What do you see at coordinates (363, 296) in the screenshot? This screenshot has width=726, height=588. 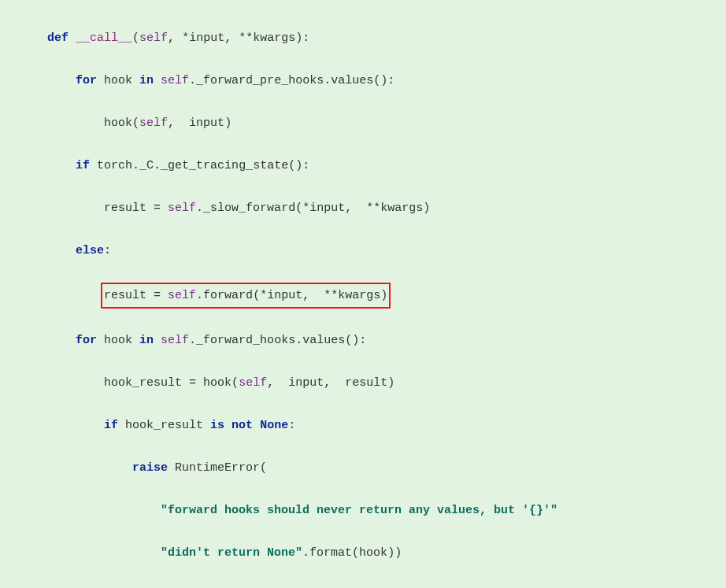 I see `code-line-highlighted-box: result = self.forward(*input, **kwargs)` at bounding box center [363, 296].